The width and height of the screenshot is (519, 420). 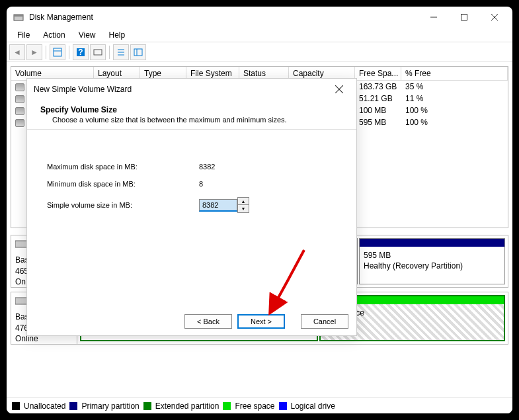 I want to click on spinner-up-button: ▲, so click(x=243, y=201).